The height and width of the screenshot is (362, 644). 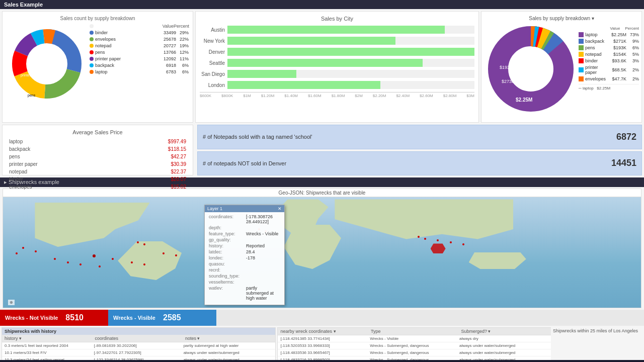 What do you see at coordinates (415, 332) in the screenshot?
I see `nearby-table-header: nearby wreck coordinates ▾ Type Submerge…` at bounding box center [415, 332].